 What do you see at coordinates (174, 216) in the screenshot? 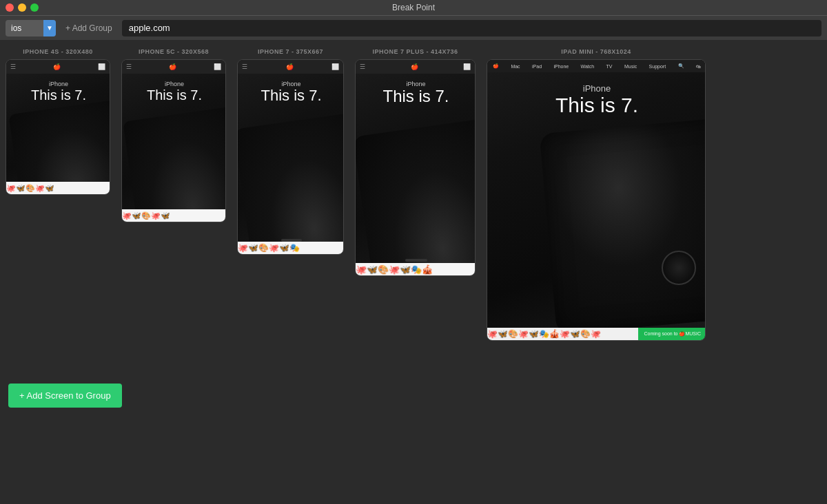
I see `bottom-stripe-iphone5c: 🐙🦋🎨🐙🦋` at bounding box center [174, 216].